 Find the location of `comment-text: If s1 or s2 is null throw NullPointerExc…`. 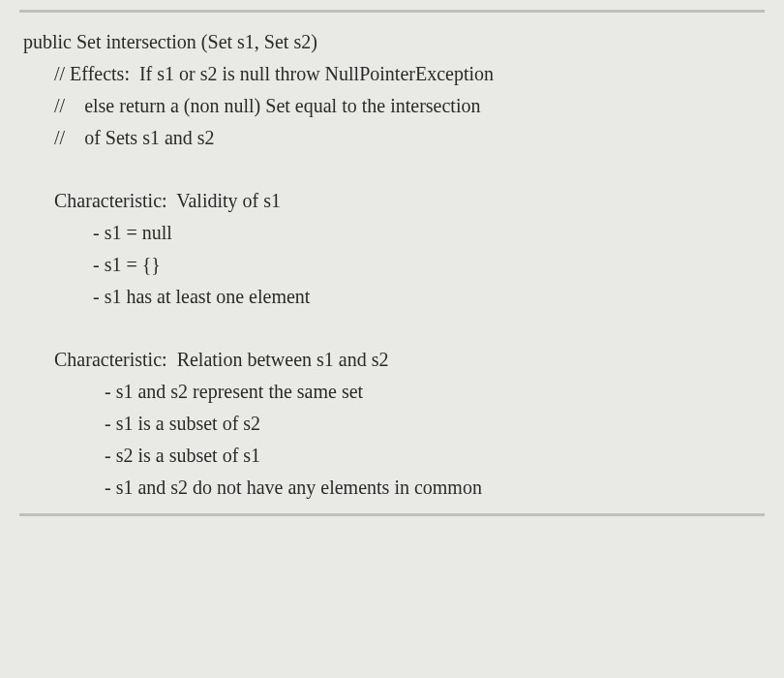

comment-text: If s1 or s2 is null throw NullPointerExc… is located at coordinates (317, 74).